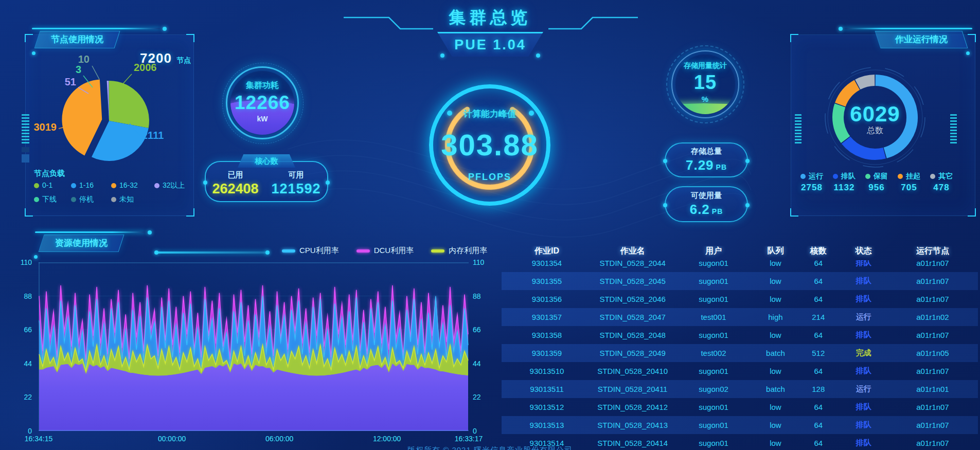 This screenshot has height=450, width=980. What do you see at coordinates (633, 281) in the screenshot?
I see `table-cell: STDIN_0528_2045` at bounding box center [633, 281].